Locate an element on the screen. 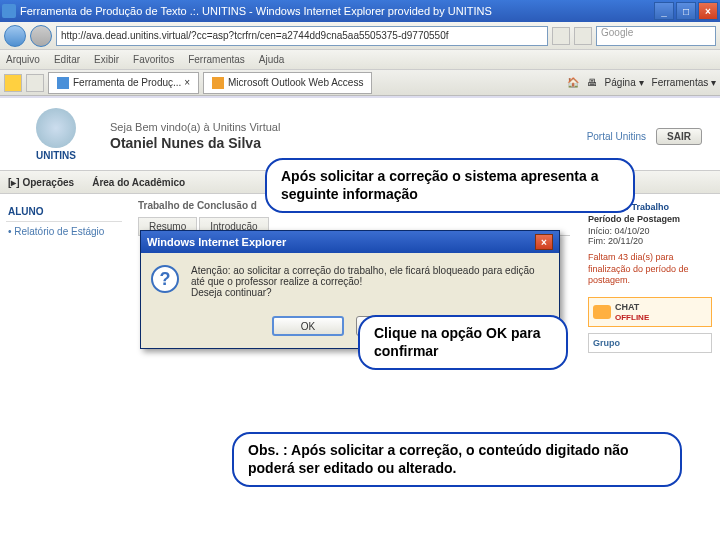 This screenshot has height=540, width=720. menu-ajuda: Ajuda is located at coordinates (272, 60).